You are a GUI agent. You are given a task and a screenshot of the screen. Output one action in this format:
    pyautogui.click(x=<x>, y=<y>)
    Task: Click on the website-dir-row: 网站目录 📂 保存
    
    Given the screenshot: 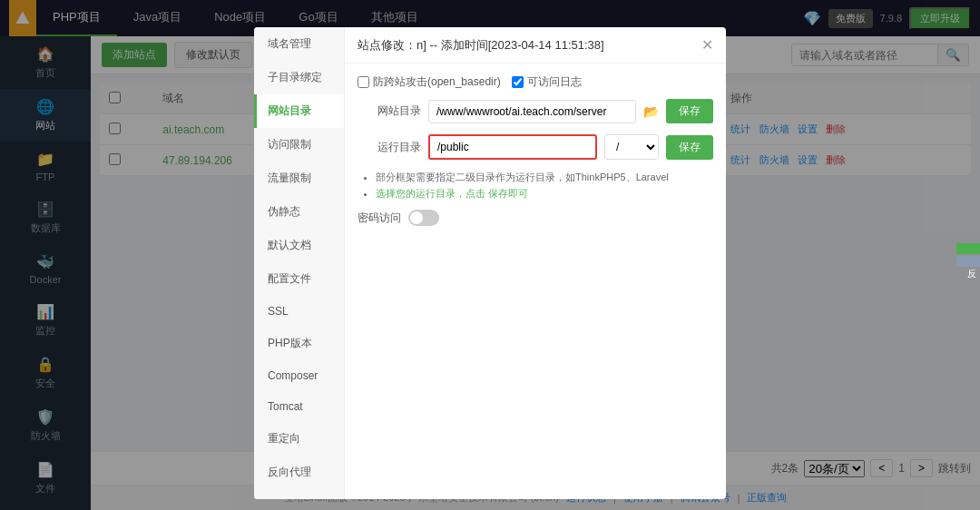 What is the action you would take?
    pyautogui.click(x=535, y=111)
    